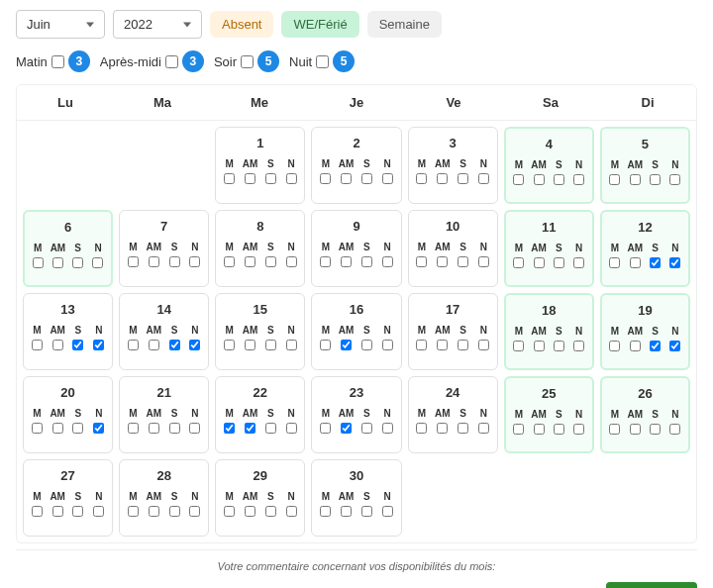 Image resolution: width=713 pixels, height=588 pixels. What do you see at coordinates (404, 24) in the screenshot?
I see `chip-week: Semaine` at bounding box center [404, 24].